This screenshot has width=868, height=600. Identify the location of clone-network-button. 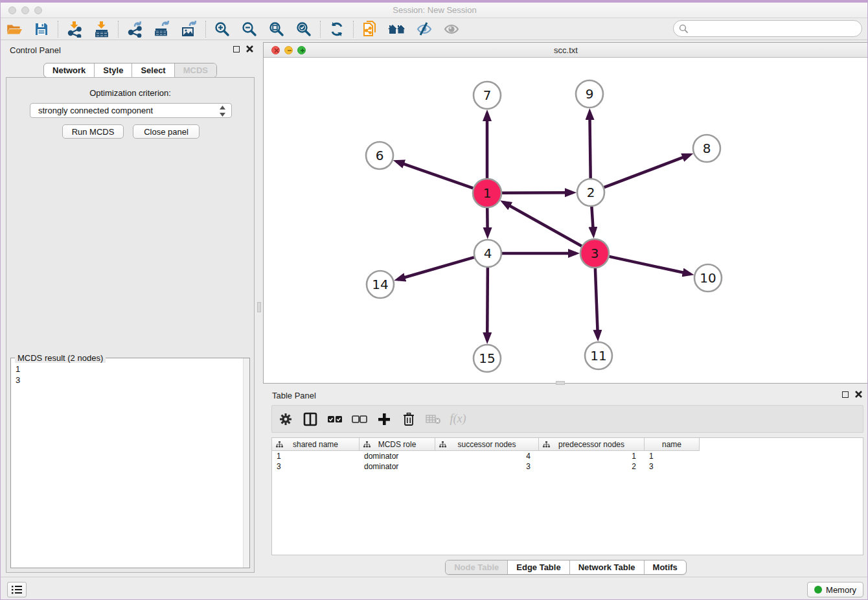
(370, 29).